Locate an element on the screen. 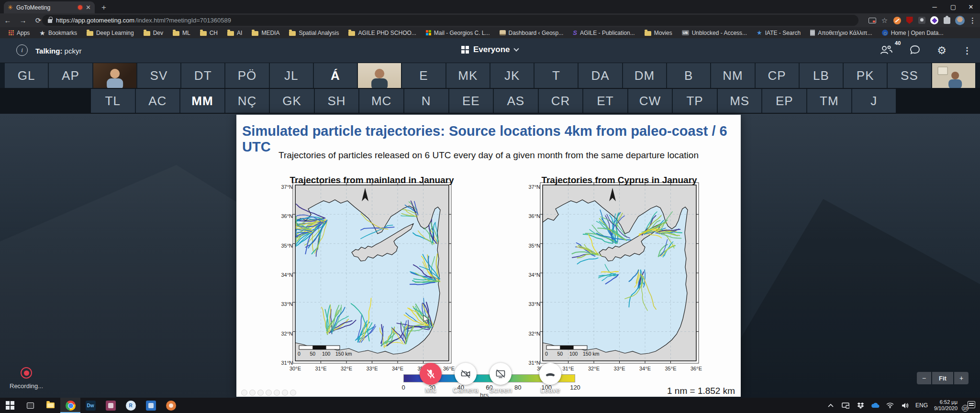 This screenshot has width=980, height=413. bookmark-item: Home | Open Data... is located at coordinates (913, 33).